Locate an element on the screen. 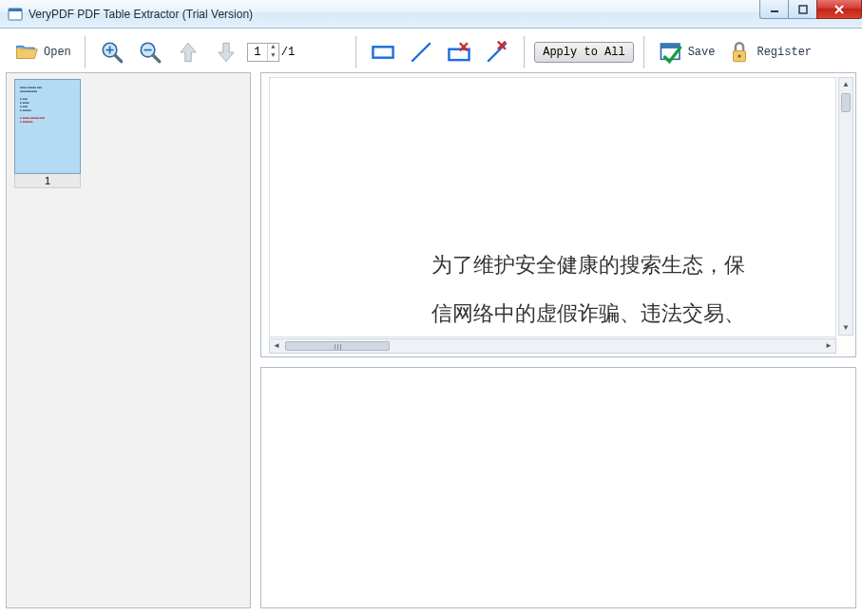 This screenshot has height=616, width=862. vertical-scrollbar: ▲ ▼ is located at coordinates (846, 206).